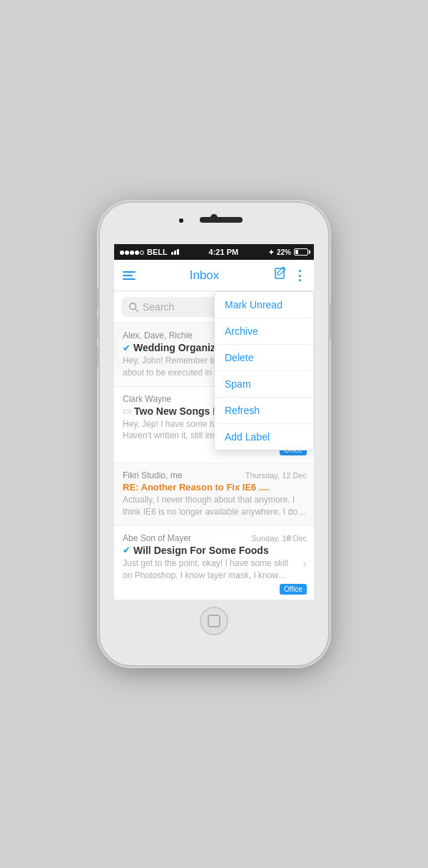 This screenshot has height=868, width=428. Describe the element at coordinates (215, 570) in the screenshot. I see `email-preview-4: Just get to the point, okay! I have some…` at that location.